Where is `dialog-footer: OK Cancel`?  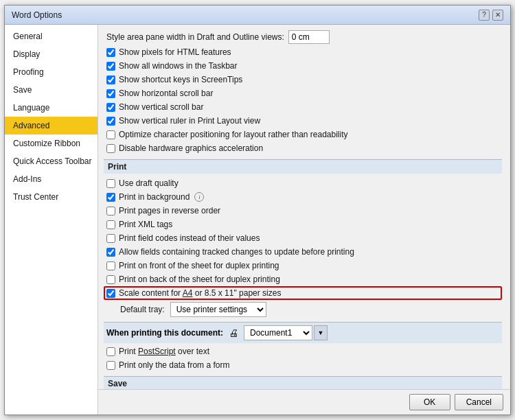
dialog-footer: OK Cancel is located at coordinates (304, 402).